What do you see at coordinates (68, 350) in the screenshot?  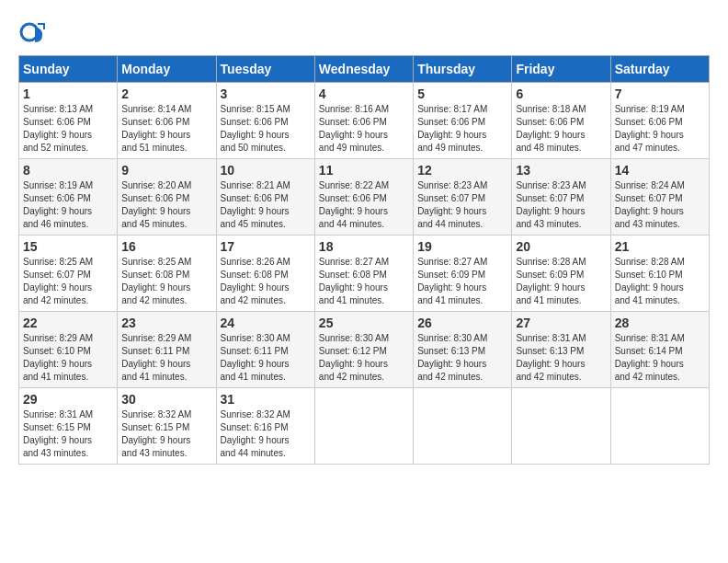 I see `calendar-cell: 22Sunrise: 8:29 AM Sunset: 6:10 PM Dayli…` at bounding box center [68, 350].